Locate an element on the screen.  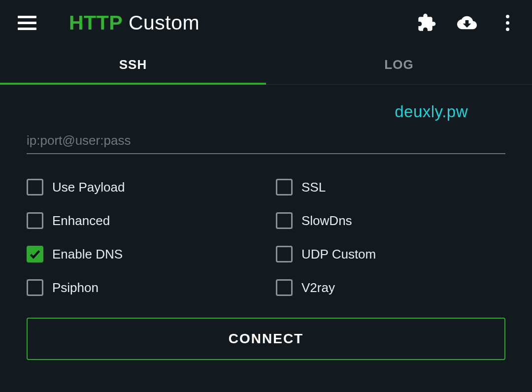
checkbox-enhanced is located at coordinates (35, 221).